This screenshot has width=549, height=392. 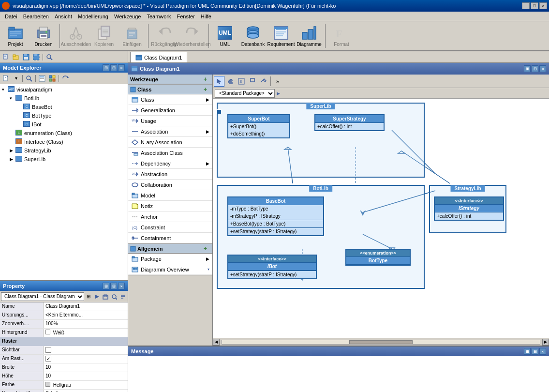 I want to click on toolbox-item-constraint: {C} Constraint, so click(x=170, y=227).